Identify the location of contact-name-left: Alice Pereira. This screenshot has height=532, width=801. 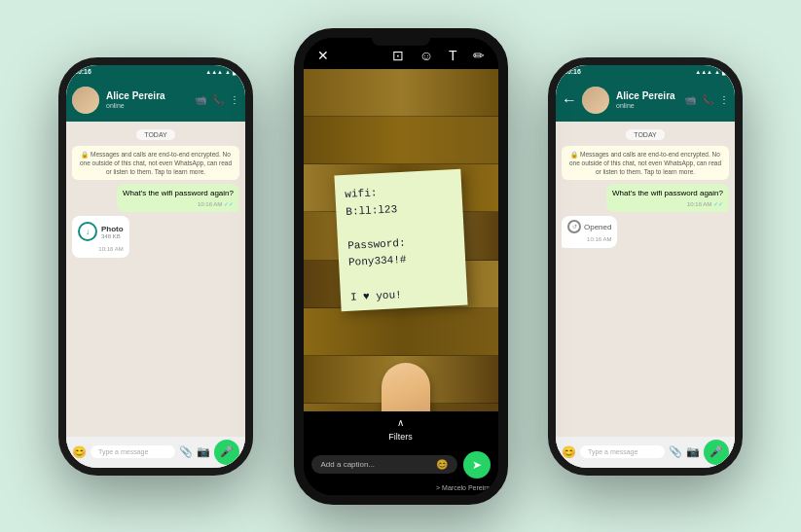
(148, 96).